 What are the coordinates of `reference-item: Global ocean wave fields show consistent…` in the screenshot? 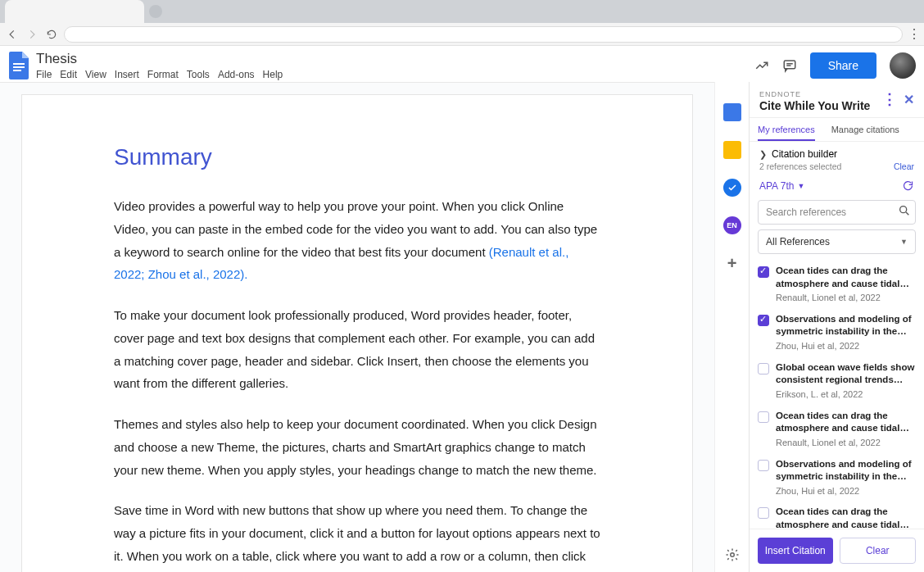 It's located at (837, 382).